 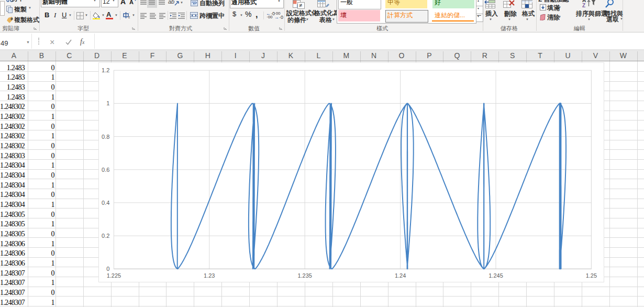 What do you see at coordinates (592, 276) in the screenshot?
I see `svg-text: 1.25` at bounding box center [592, 276].